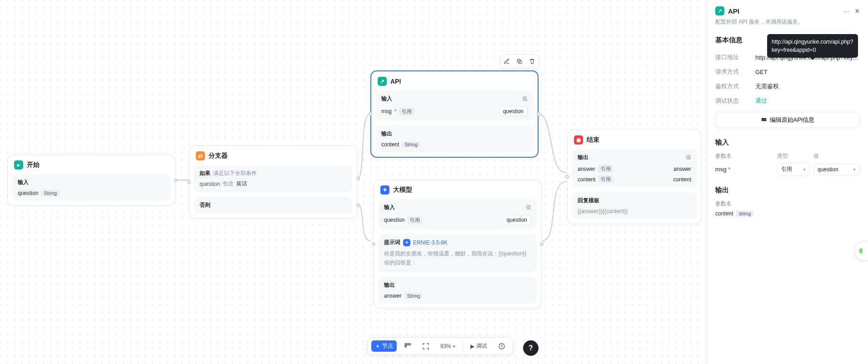 The image size is (868, 364). I want to click on end-icon: ◉, so click(579, 140).